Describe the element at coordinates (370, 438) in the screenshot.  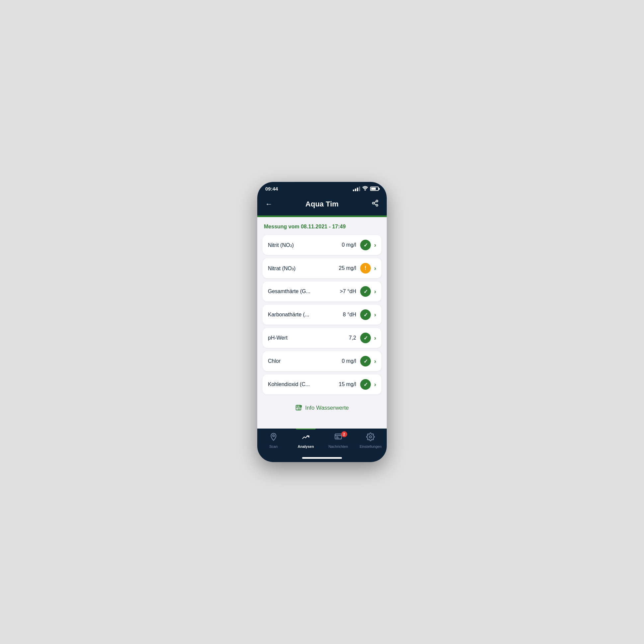
I see `einstellungen-icon` at that location.